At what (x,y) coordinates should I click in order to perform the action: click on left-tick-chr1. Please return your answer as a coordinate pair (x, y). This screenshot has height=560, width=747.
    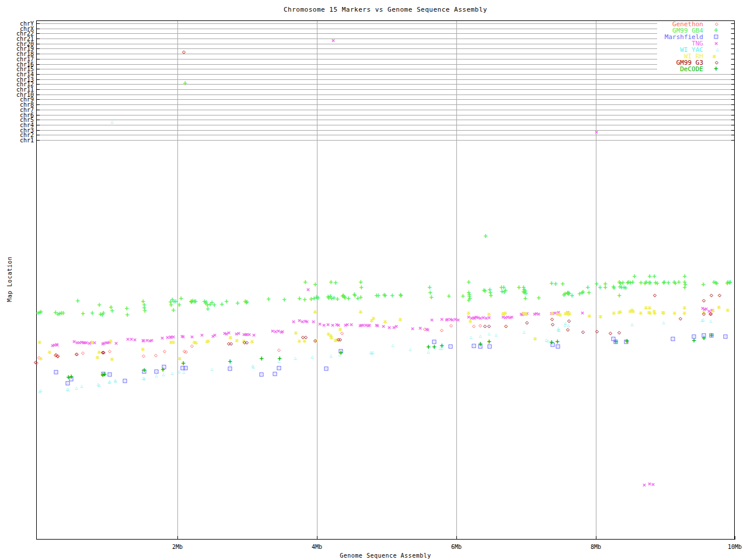
    Looking at the image, I should click on (38, 140).